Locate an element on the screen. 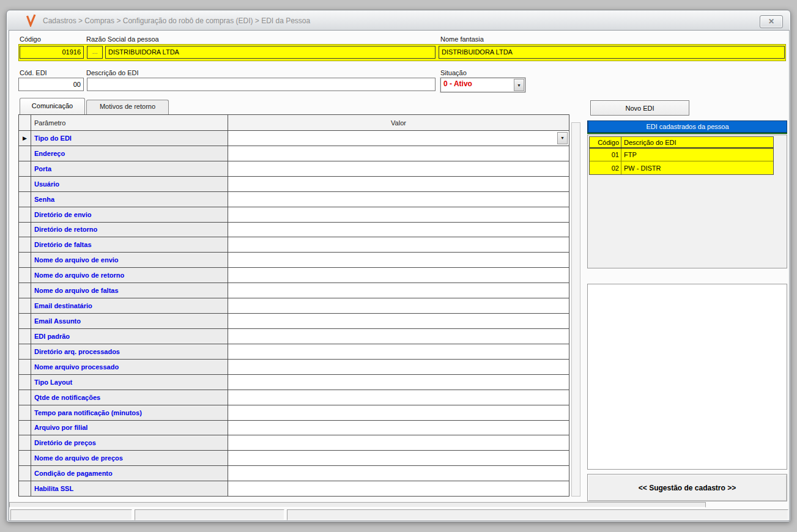  edi-descricao-cell: PW - DISTR is located at coordinates (697, 168).